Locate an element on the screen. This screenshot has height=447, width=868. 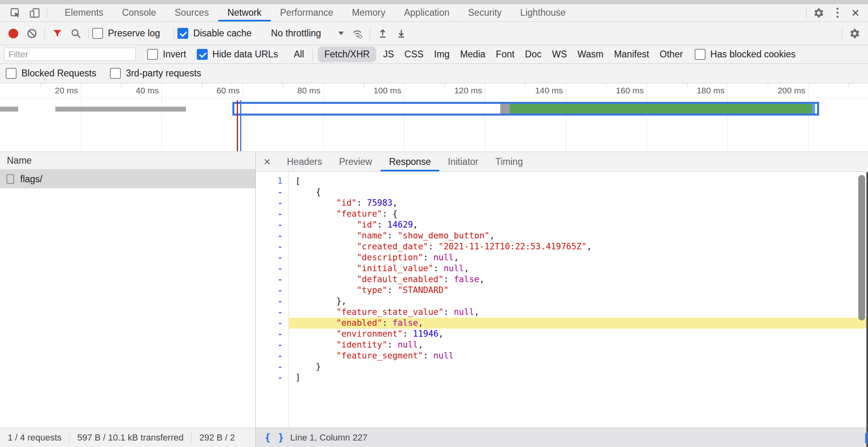
code-line: "feature": { is located at coordinates (579, 214).